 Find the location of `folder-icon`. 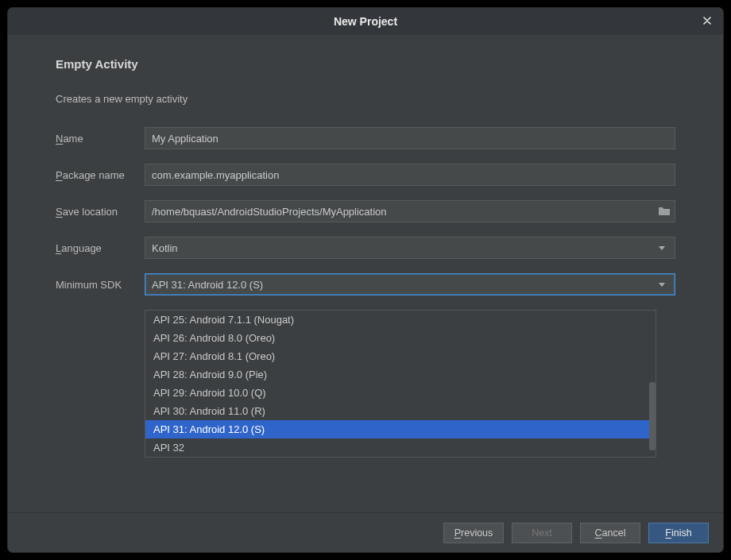

folder-icon is located at coordinates (664, 211).